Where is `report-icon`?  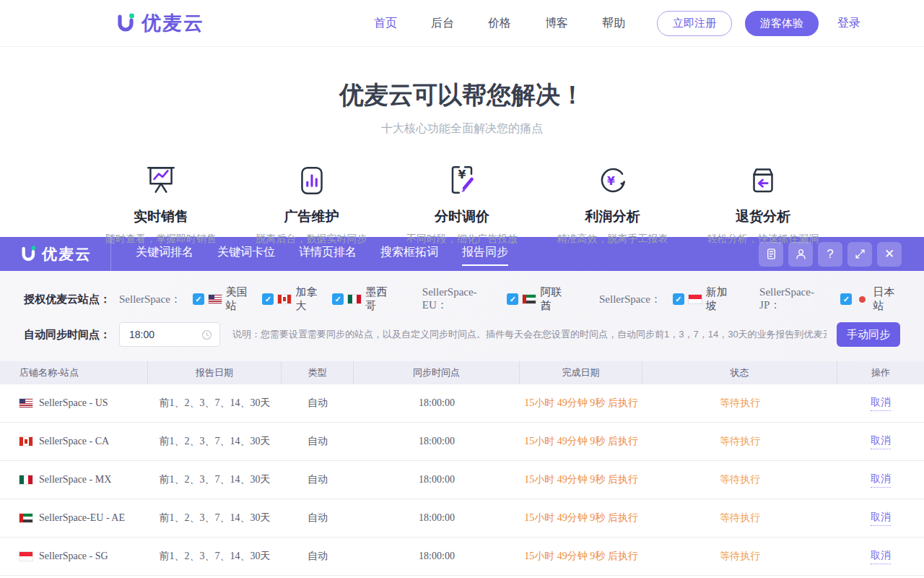
report-icon is located at coordinates (771, 254).